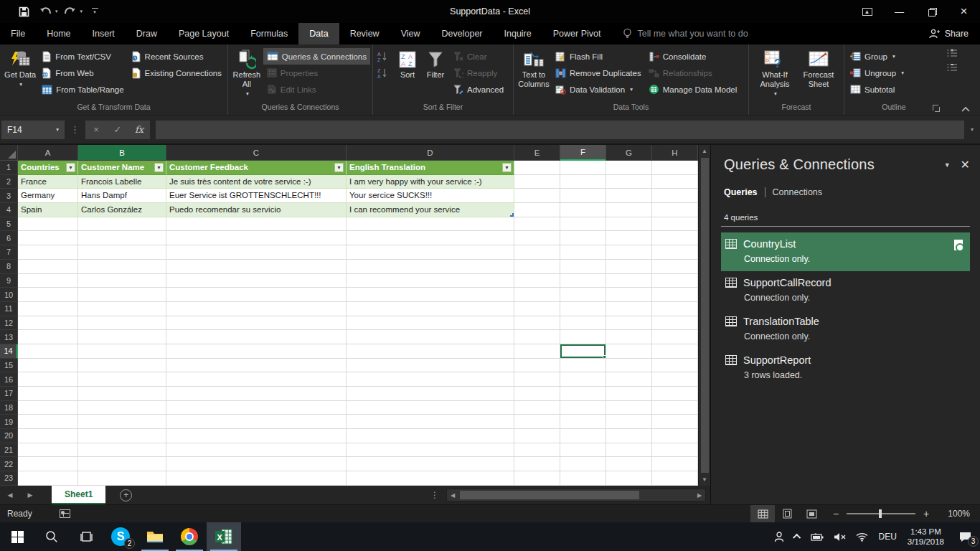  Describe the element at coordinates (257, 324) in the screenshot. I see `cell-C12` at that location.